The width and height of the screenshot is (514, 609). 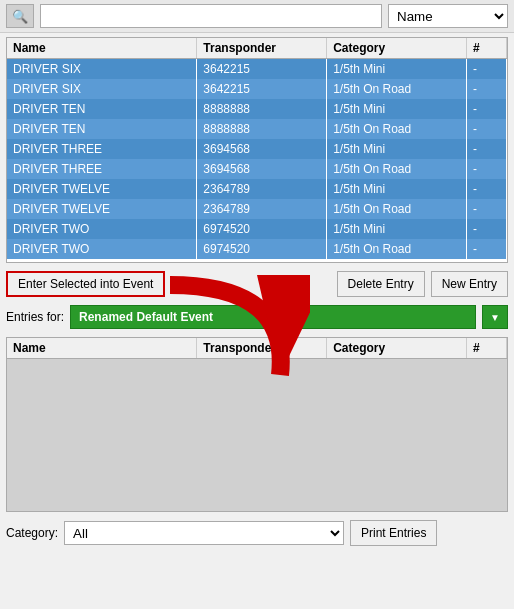 I want to click on col-header-transponder: Transponder, so click(x=262, y=48).